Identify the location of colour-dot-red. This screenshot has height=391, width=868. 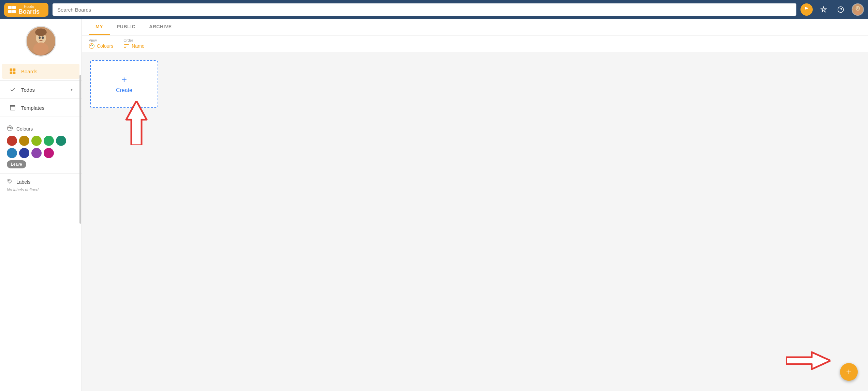
(12, 141).